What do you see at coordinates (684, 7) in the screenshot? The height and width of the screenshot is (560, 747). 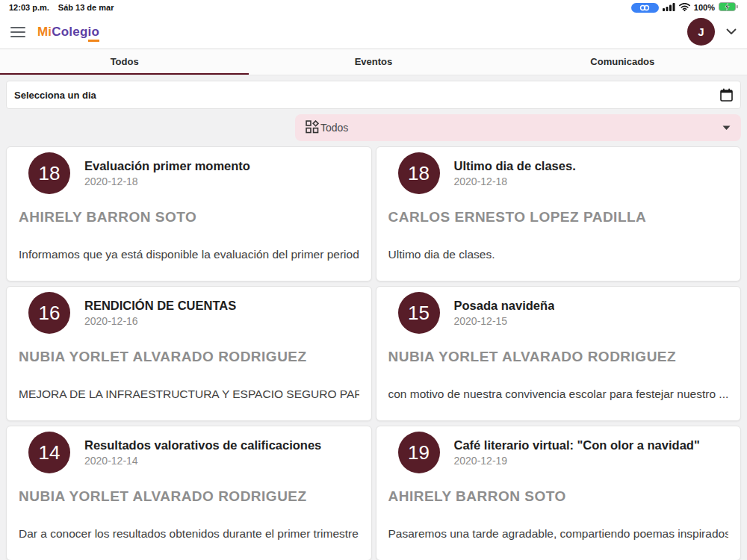 I see `wifi-icon` at bounding box center [684, 7].